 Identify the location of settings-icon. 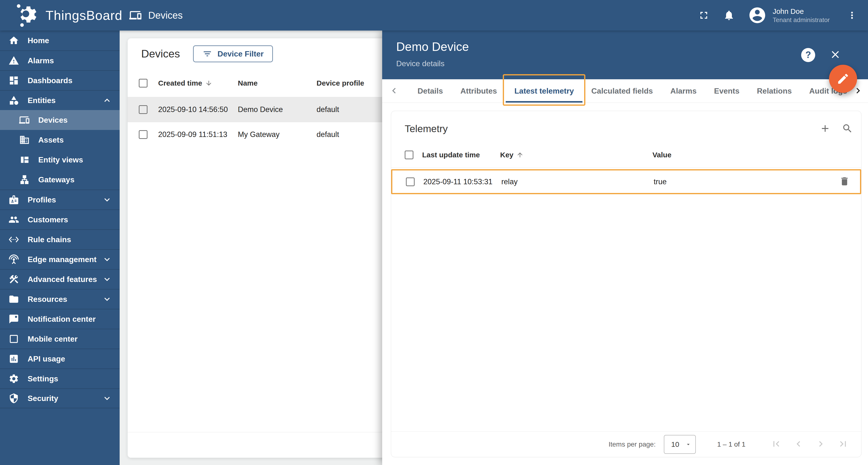
(14, 379).